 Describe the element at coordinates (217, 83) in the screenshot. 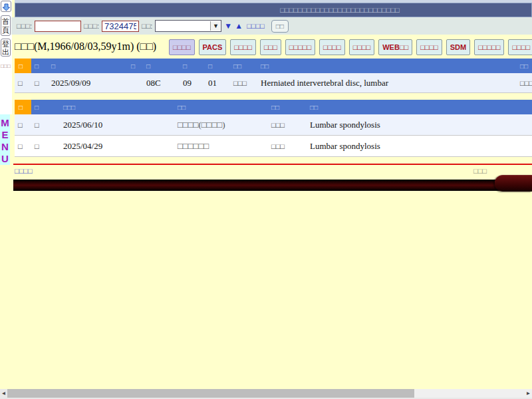

I see `visit-session: 01` at that location.